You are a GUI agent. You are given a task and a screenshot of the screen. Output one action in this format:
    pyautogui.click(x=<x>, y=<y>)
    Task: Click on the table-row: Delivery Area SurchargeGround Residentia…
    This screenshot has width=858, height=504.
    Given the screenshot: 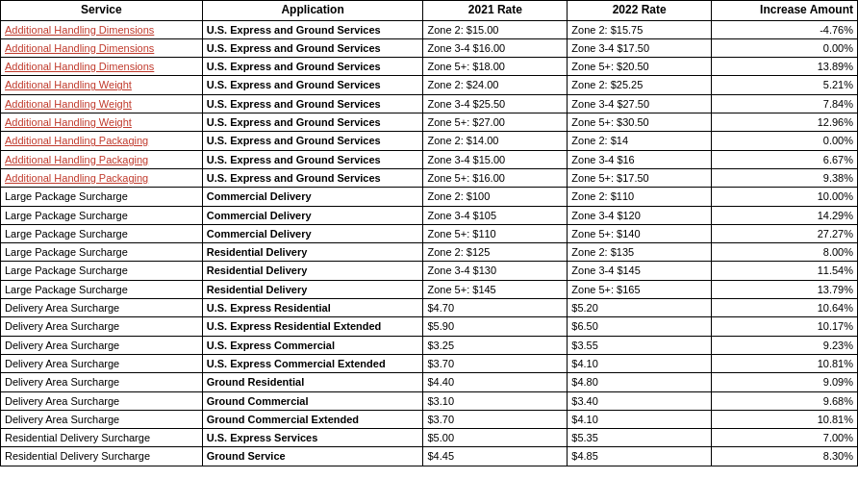 What is the action you would take?
    pyautogui.click(x=429, y=383)
    